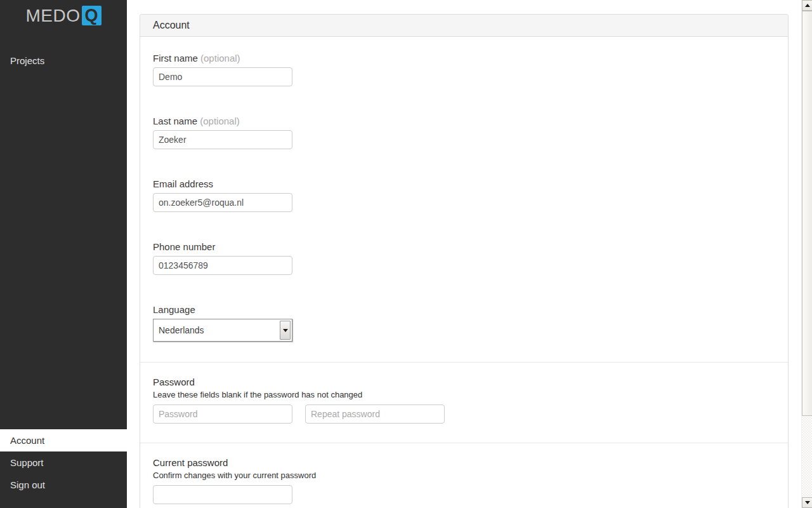 This screenshot has width=812, height=508. Describe the element at coordinates (63, 462) in the screenshot. I see `sidebar-bottom-menu: Account Support Sign out` at that location.